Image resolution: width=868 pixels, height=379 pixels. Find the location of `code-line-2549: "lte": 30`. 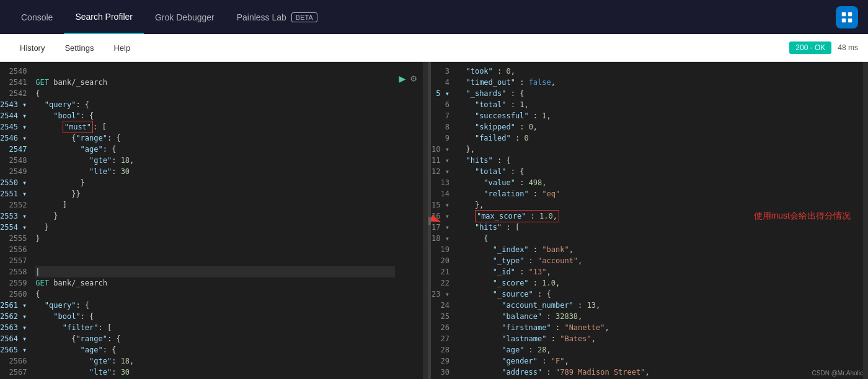

code-line-2549: "lte": 30 is located at coordinates (229, 172).